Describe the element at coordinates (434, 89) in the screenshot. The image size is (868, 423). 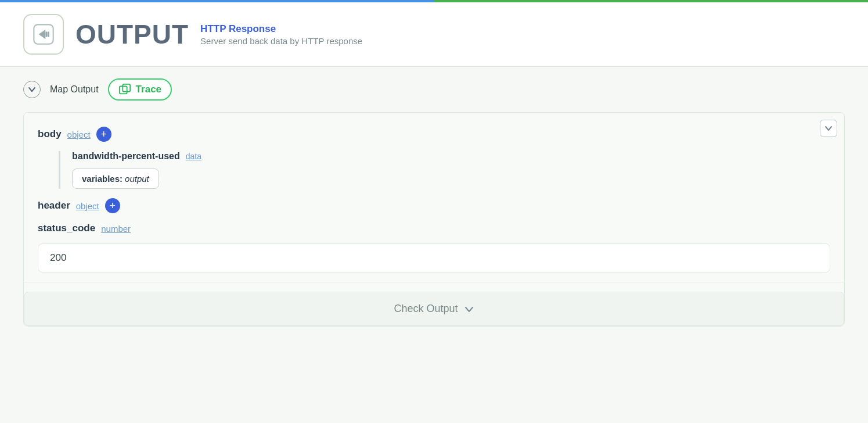
I see `map-output-row: Map Output Trace` at that location.